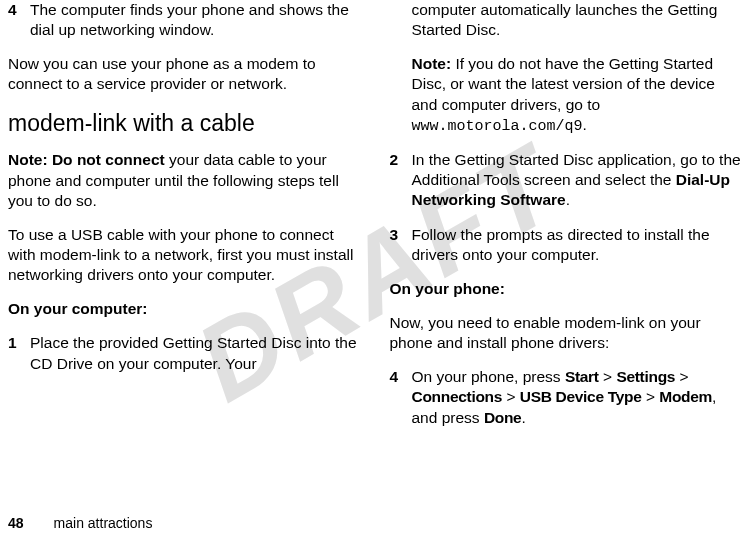 This screenshot has height=546, width=753. Describe the element at coordinates (578, 397) in the screenshot. I see `step-text: On your phone, press Start > Settings > …` at that location.